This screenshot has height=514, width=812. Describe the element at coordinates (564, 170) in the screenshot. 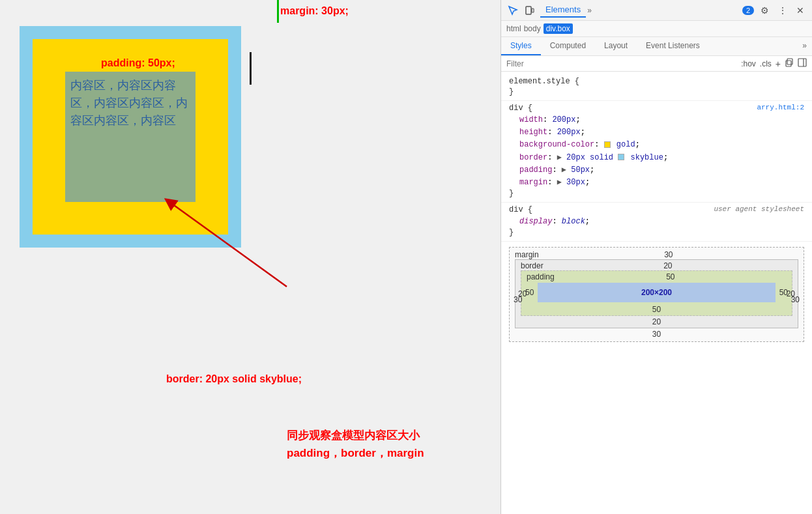

I see `padding-expand: ▶` at that location.